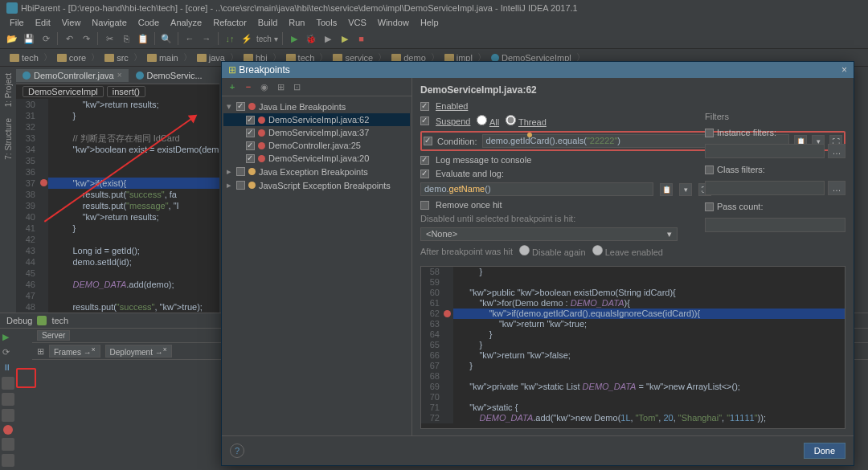 This screenshot has width=868, height=470. What do you see at coordinates (429, 22) in the screenshot?
I see `menu-help: Help` at bounding box center [429, 22].